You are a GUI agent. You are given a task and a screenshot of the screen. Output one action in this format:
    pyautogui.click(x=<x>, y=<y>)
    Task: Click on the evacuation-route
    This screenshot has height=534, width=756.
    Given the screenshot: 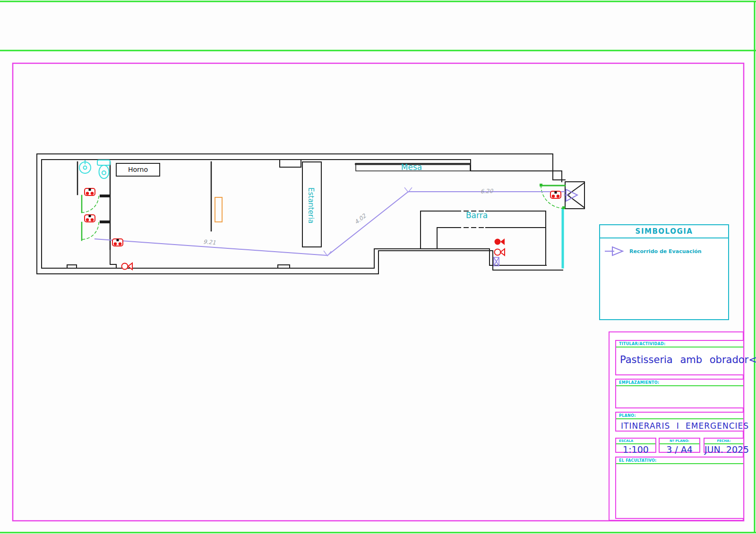 What is the action you would take?
    pyautogui.click(x=336, y=222)
    